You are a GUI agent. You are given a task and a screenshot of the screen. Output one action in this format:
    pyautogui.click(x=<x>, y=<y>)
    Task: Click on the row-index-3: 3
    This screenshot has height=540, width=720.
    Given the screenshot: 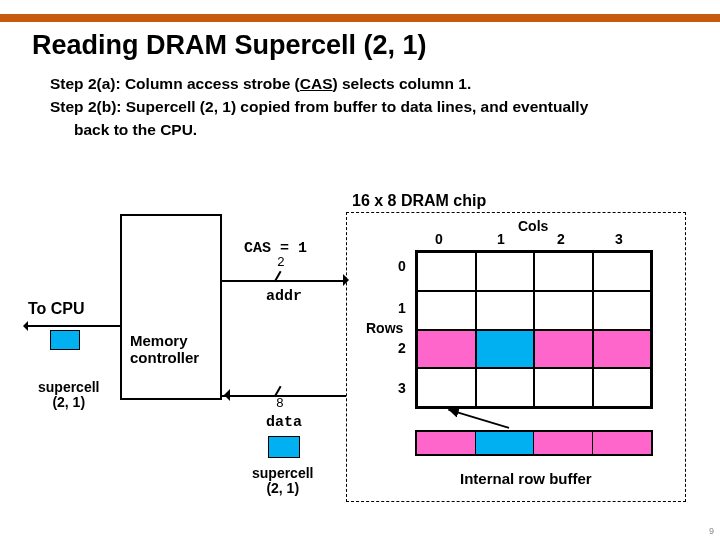 What is the action you would take?
    pyautogui.click(x=402, y=388)
    